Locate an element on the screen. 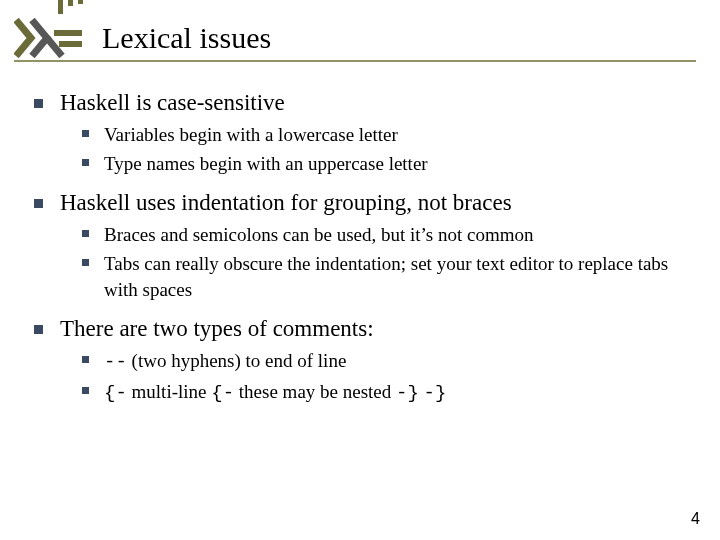 Image resolution: width=720 pixels, height=540 pixels. haskell-logo-icon is located at coordinates (49, 38).